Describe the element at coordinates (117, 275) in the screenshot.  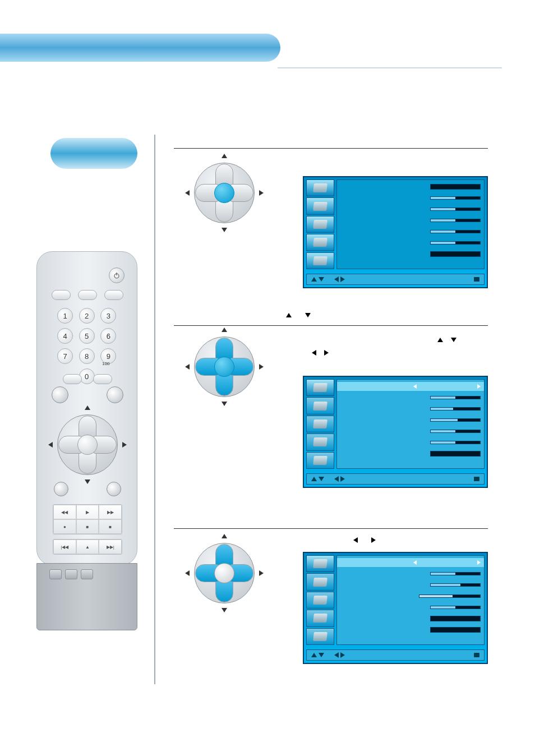
I see `power-button` at that location.